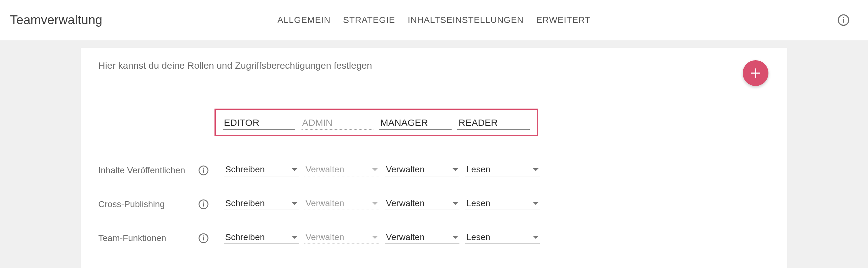 The height and width of the screenshot is (268, 868). Describe the element at coordinates (337, 124) in the screenshot. I see `role-field-admin: ADMIN` at that location.